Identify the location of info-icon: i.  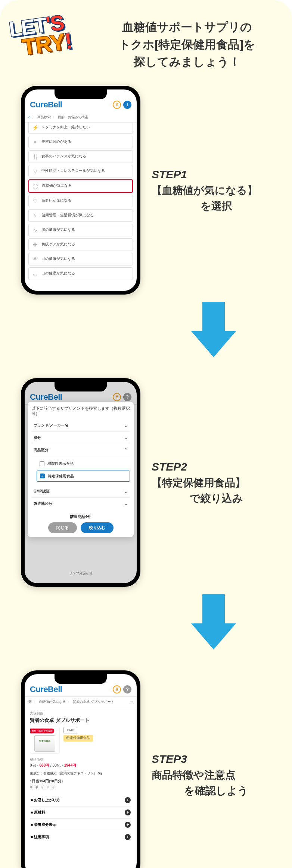
(127, 105).